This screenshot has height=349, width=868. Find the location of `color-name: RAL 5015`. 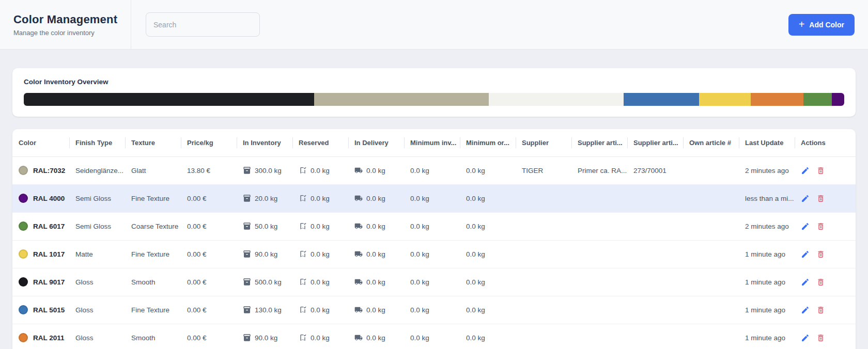

color-name: RAL 5015 is located at coordinates (49, 310).